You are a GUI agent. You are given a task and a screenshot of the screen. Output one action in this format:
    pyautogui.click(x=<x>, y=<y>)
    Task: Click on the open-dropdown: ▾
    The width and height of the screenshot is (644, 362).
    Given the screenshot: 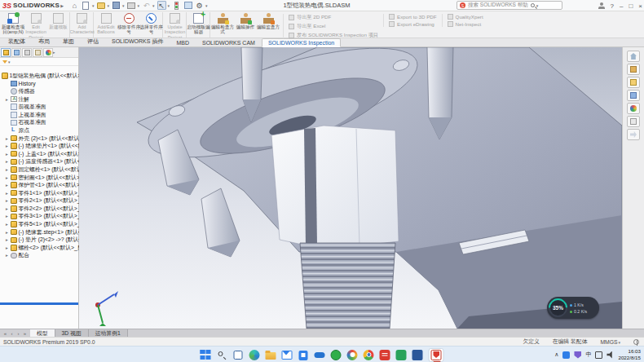 What is the action you would take?
    pyautogui.click(x=109, y=6)
    